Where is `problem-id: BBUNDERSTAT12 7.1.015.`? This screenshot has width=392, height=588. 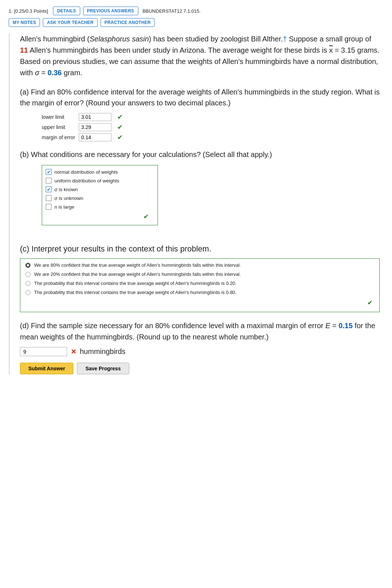 problem-id: BBUNDERSTAT12 7.1.015. is located at coordinates (172, 11).